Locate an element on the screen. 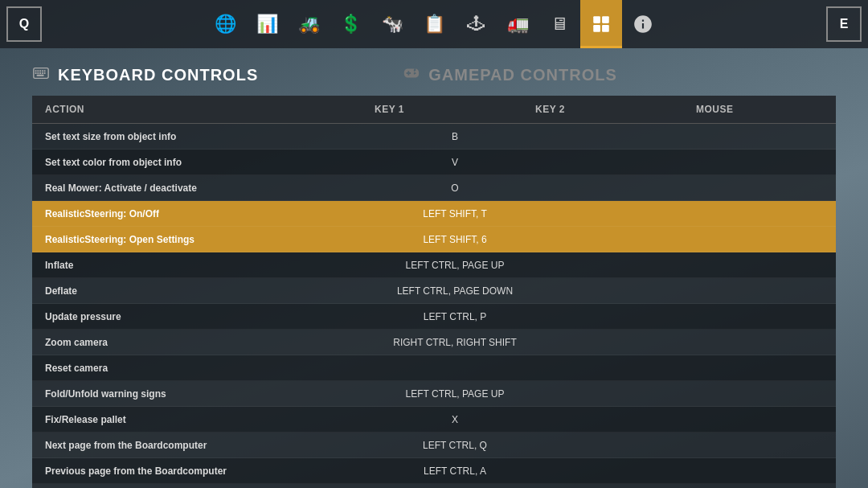 This screenshot has width=868, height=488. nav-money-icon: 💲 is located at coordinates (350, 24).